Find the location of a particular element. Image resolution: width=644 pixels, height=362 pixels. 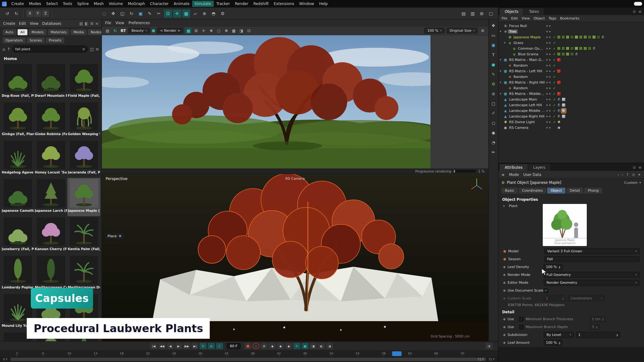

scale-tool-icon: ◱ is located at coordinates (122, 14).